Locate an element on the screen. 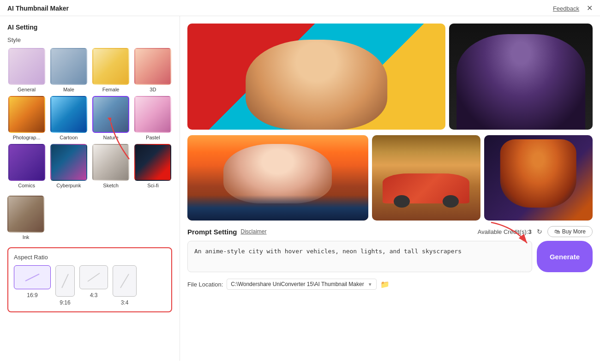 The image size is (600, 364). prompt-textarea: An anime-style city with hover vehicles,… is located at coordinates (360, 257).